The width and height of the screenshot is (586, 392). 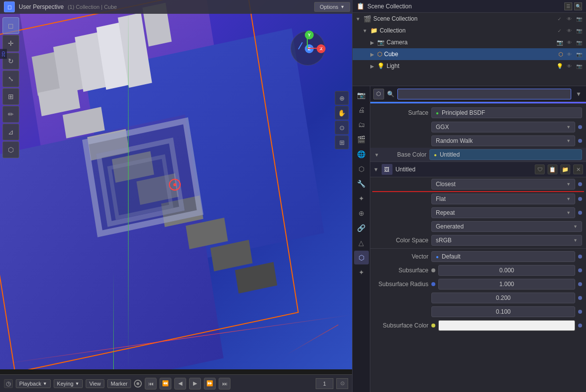 What do you see at coordinates (225, 384) in the screenshot?
I see `skip-last-btn: ⏭` at bounding box center [225, 384].